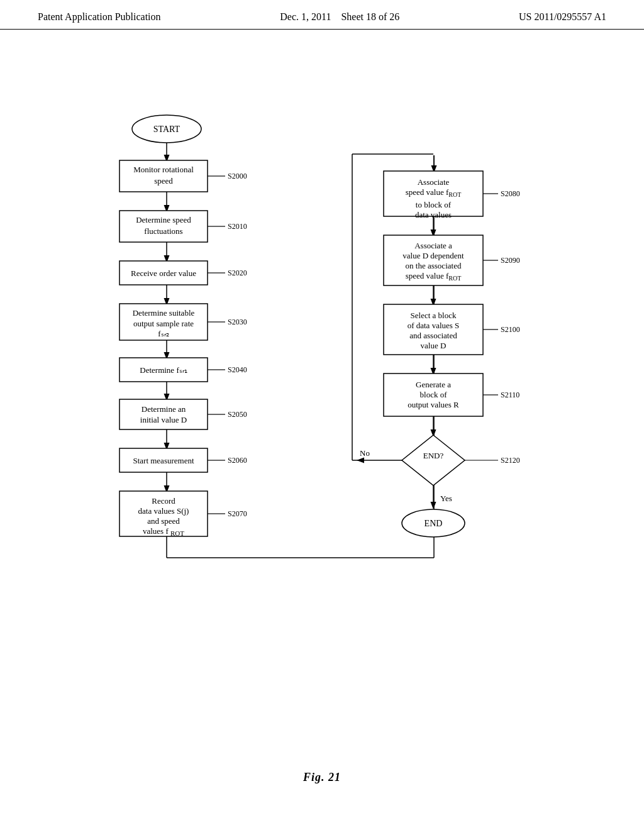 The width and height of the screenshot is (644, 830). What do you see at coordinates (164, 220) in the screenshot?
I see `svg-text: Determine speed` at bounding box center [164, 220].